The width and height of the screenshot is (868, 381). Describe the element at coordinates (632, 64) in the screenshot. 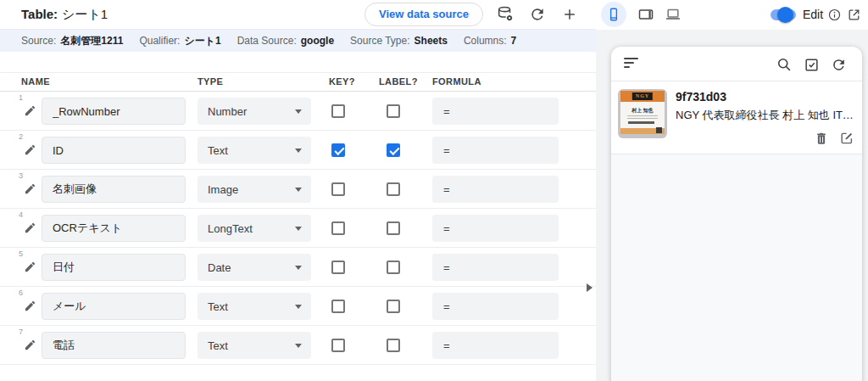

I see `sort-icon` at that location.